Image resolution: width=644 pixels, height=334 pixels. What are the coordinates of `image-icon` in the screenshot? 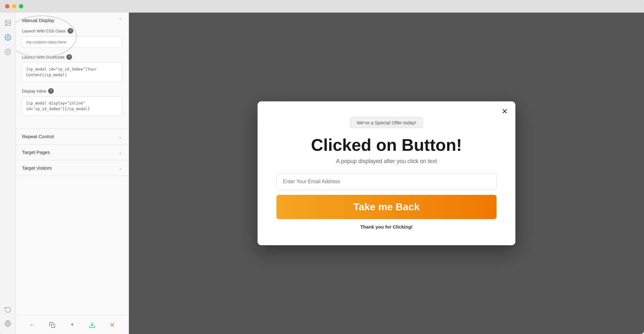 It's located at (8, 23).